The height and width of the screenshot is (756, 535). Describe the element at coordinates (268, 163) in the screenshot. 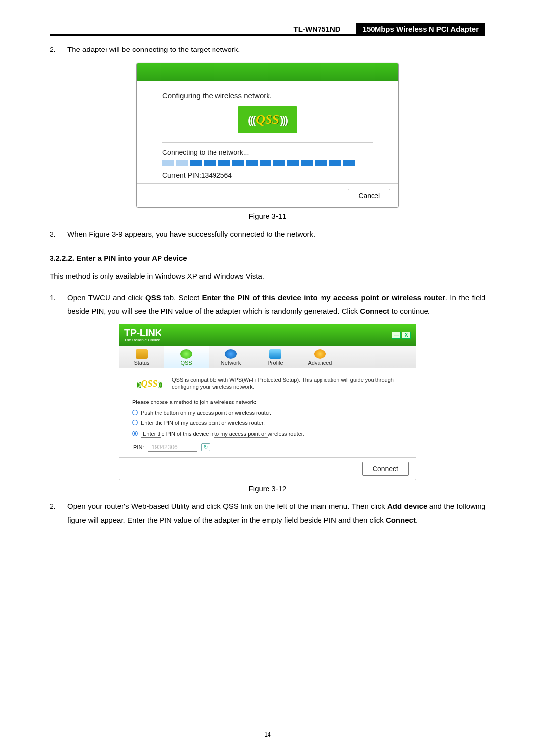

I see `progress-bar` at that location.